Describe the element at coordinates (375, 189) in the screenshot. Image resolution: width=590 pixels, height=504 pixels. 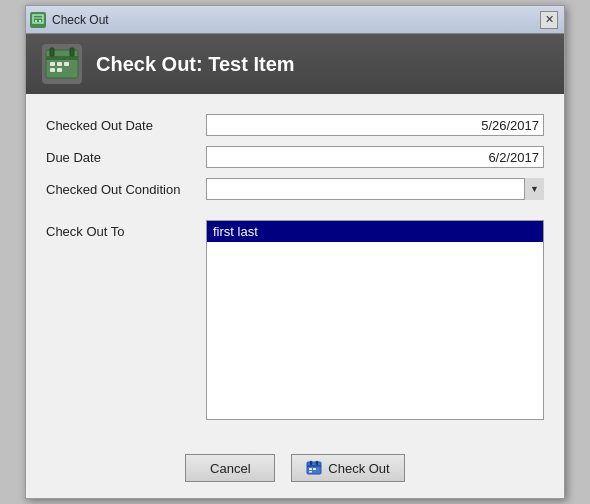
I see `checked-out-condition-select: Good Fair Poor` at that location.